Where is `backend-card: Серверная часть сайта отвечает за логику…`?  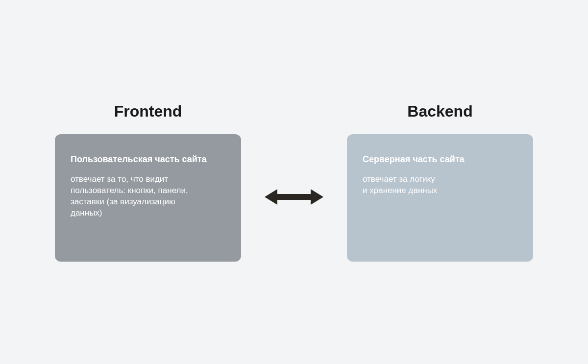 backend-card: Серверная часть сайта отвечает за логику… is located at coordinates (440, 198).